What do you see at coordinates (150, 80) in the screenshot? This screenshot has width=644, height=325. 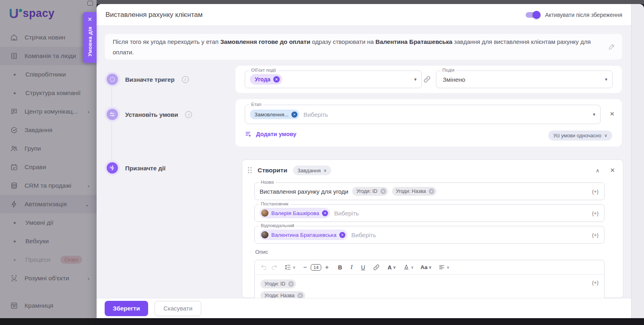 I see `step-label: Визначте тригер` at bounding box center [150, 80].